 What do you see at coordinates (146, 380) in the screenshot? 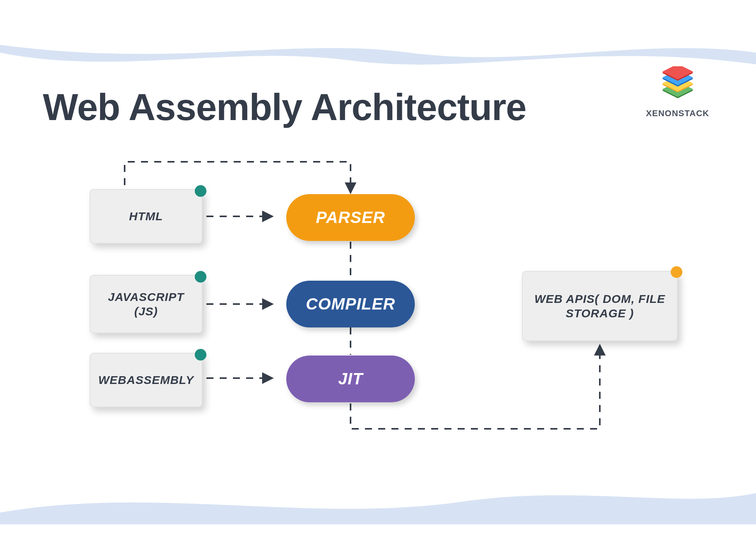
I see `node-webassembly: WEBASSEMBLY` at bounding box center [146, 380].